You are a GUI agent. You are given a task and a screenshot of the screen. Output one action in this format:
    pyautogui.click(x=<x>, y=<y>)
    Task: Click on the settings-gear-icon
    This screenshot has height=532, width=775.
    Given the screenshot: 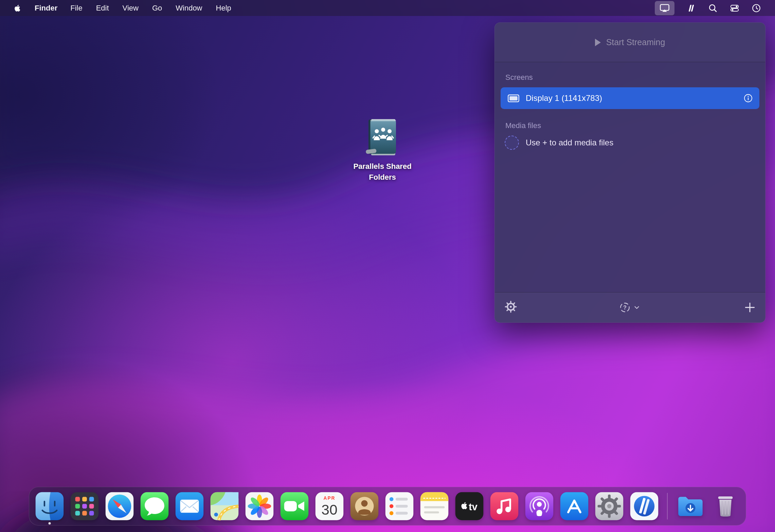 What is the action you would take?
    pyautogui.click(x=511, y=307)
    